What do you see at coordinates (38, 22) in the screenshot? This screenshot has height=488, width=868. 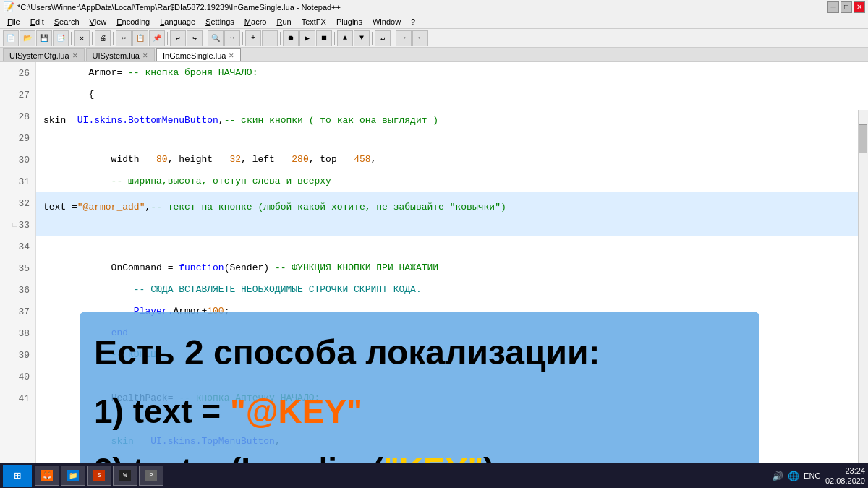 I see `menu-edit: Edit` at bounding box center [38, 22].